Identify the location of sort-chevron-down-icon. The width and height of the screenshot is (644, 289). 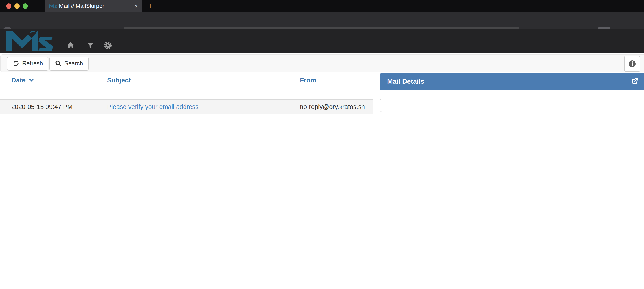
(31, 80).